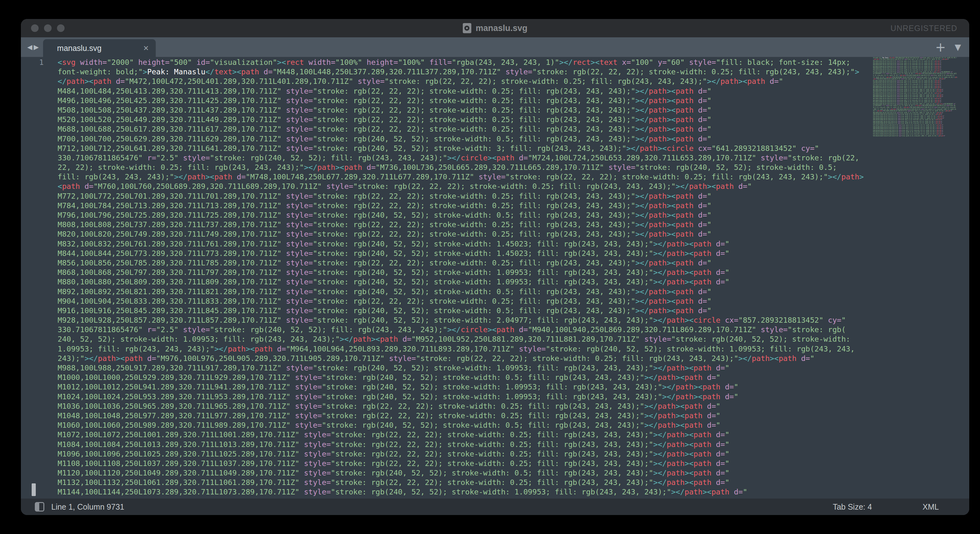 The width and height of the screenshot is (980, 534). I want to click on code-line: M1000,100L1000,250L929.289,320.711L929.2…, so click(466, 377).